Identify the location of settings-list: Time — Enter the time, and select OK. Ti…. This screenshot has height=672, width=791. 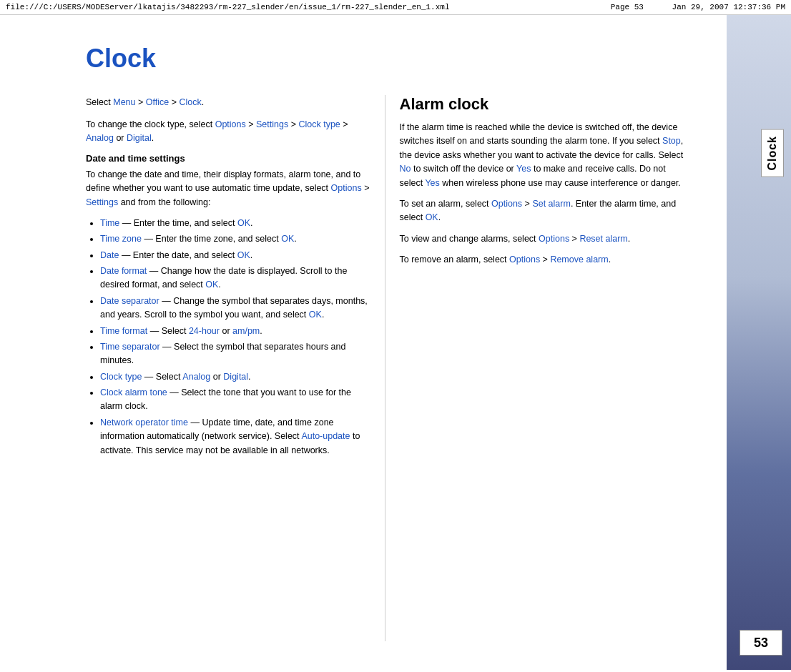
(235, 337).